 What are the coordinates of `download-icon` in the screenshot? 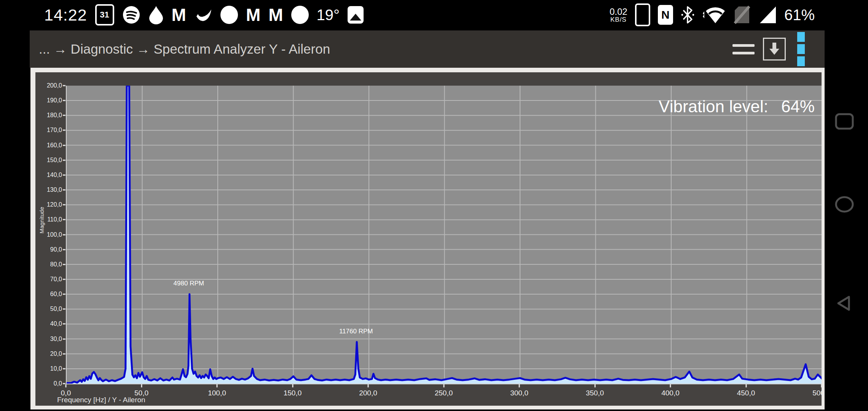 It's located at (774, 49).